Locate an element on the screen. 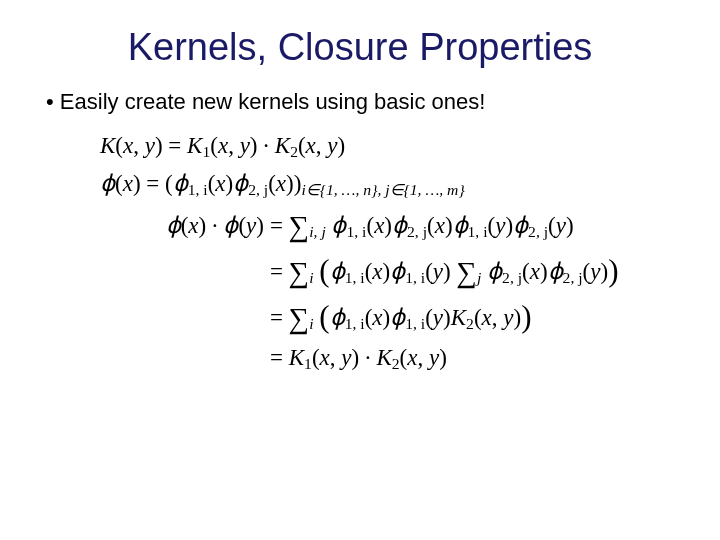  eq6-rhs: = K1(x, y) · K2(x, y) is located at coordinates (475, 359).